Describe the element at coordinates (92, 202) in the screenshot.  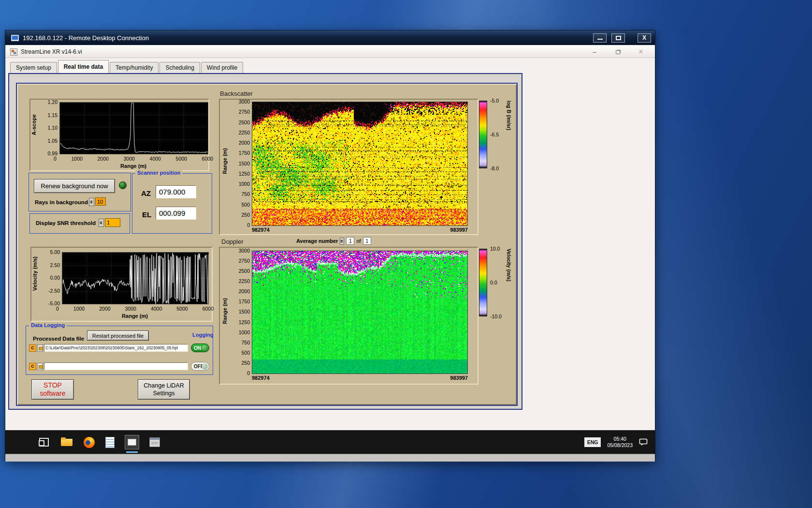
I see `rays-spinner` at that location.